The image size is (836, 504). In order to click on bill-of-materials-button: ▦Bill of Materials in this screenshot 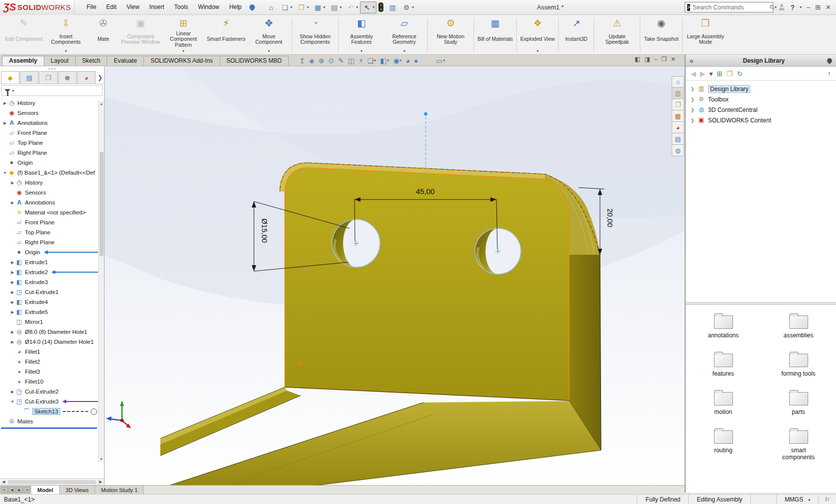, I will do `click(495, 35)`.